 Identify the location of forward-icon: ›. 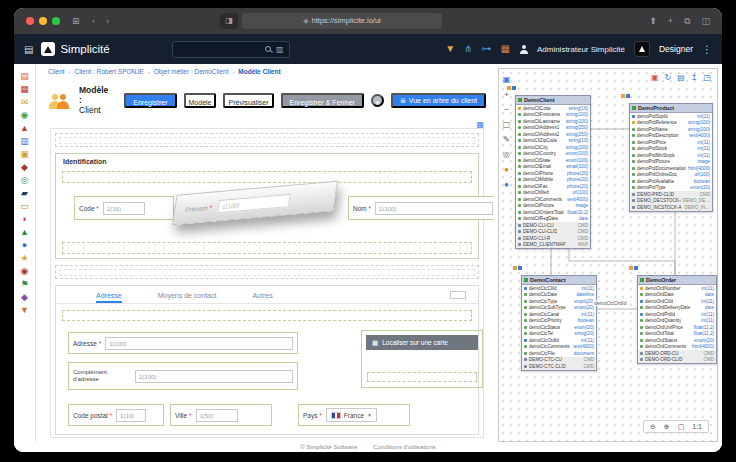
(108, 21).